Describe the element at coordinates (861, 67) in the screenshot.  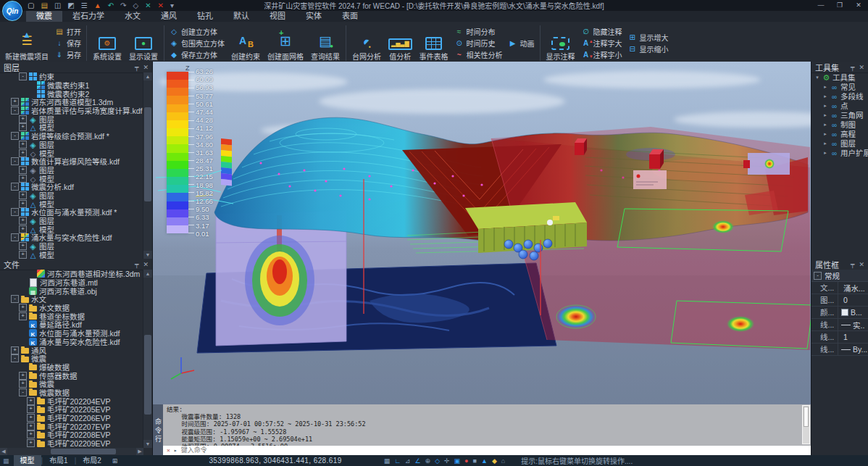
I see `close-icon: ✕` at that location.